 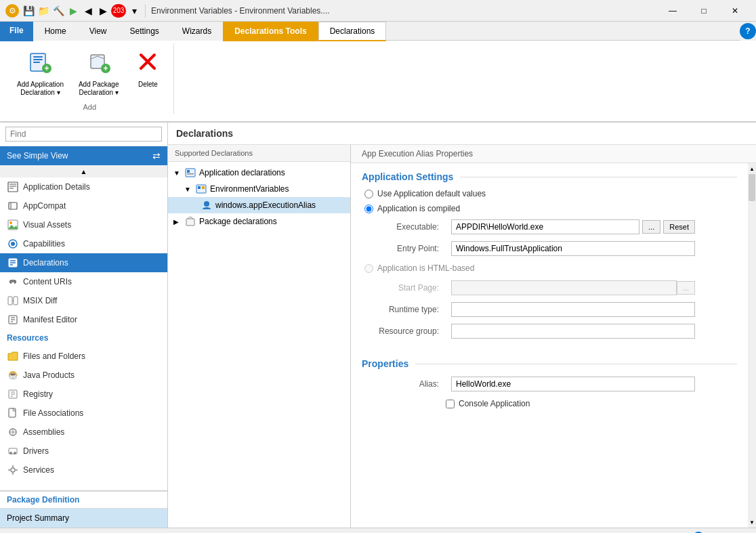 What do you see at coordinates (13, 301) in the screenshot?
I see `msix-diff-icon` at bounding box center [13, 301].